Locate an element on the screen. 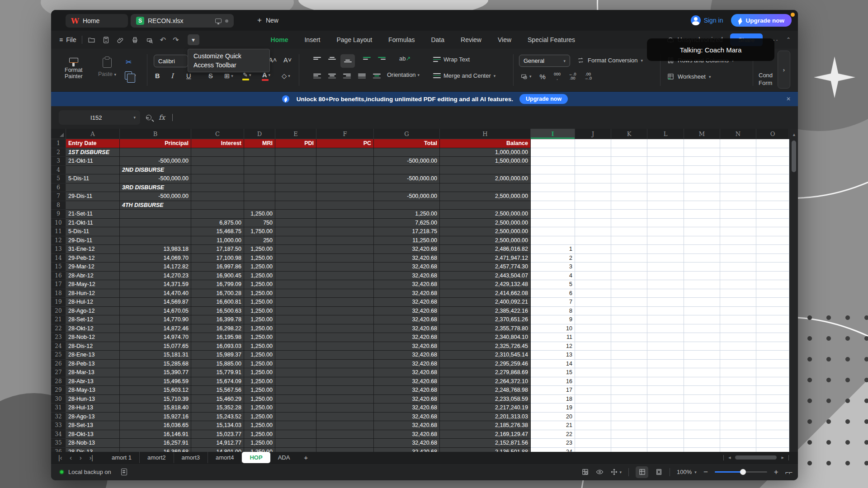  format-painter-button: Format Painter is located at coordinates (74, 68).